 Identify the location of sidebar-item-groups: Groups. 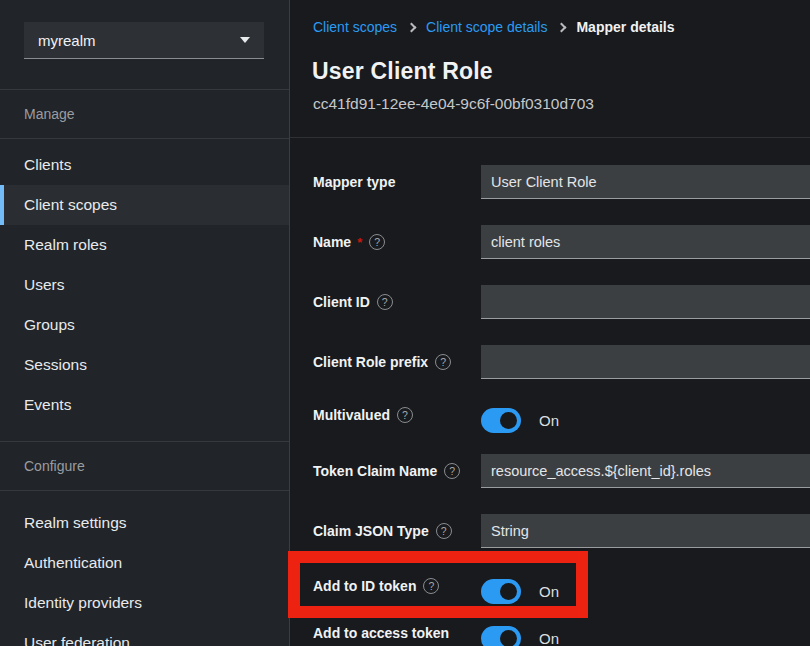
(144, 325).